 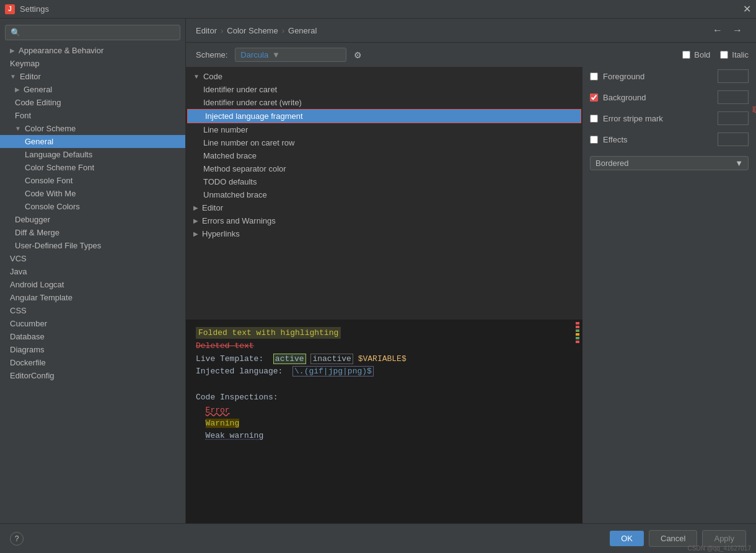 What do you see at coordinates (37, 233) in the screenshot?
I see `sidebar-item-label: Diff & Merge` at bounding box center [37, 233].